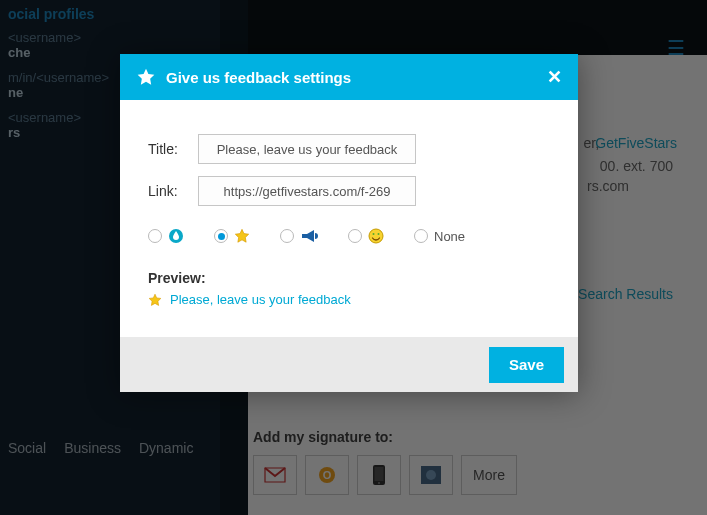 The width and height of the screenshot is (707, 515). Describe the element at coordinates (258, 78) in the screenshot. I see `dialog-title: Give us feedback settings` at that location.